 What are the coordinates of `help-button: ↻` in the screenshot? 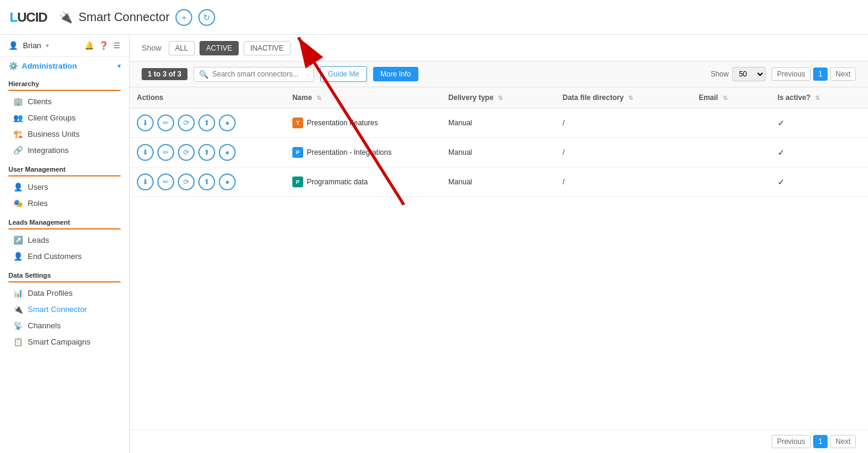 It's located at (207, 17).